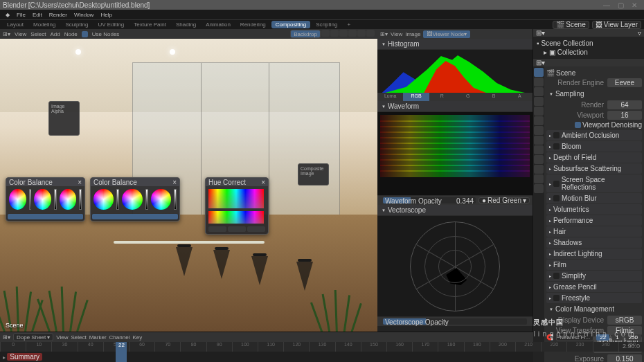  What do you see at coordinates (594, 298) in the screenshot?
I see `panel-freestyle: ▸Freestyle` at bounding box center [594, 298].